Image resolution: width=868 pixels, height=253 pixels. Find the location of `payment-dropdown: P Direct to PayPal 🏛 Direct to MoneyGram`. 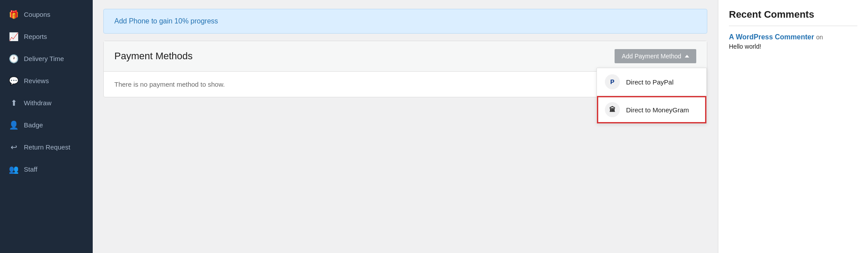

payment-dropdown: P Direct to PayPal 🏛 Direct to MoneyGram is located at coordinates (652, 96).